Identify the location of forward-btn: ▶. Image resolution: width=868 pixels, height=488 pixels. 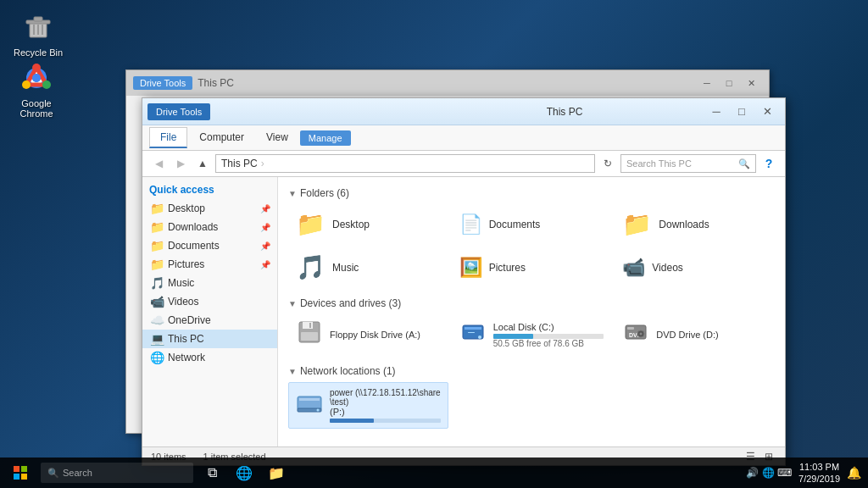
(181, 164).